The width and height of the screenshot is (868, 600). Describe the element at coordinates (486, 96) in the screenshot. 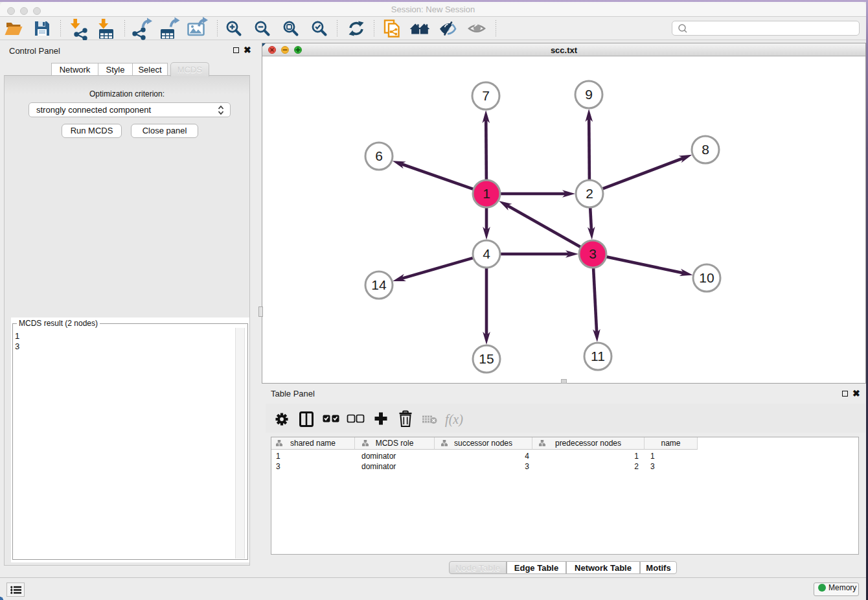

I see `svg-text: 7` at that location.